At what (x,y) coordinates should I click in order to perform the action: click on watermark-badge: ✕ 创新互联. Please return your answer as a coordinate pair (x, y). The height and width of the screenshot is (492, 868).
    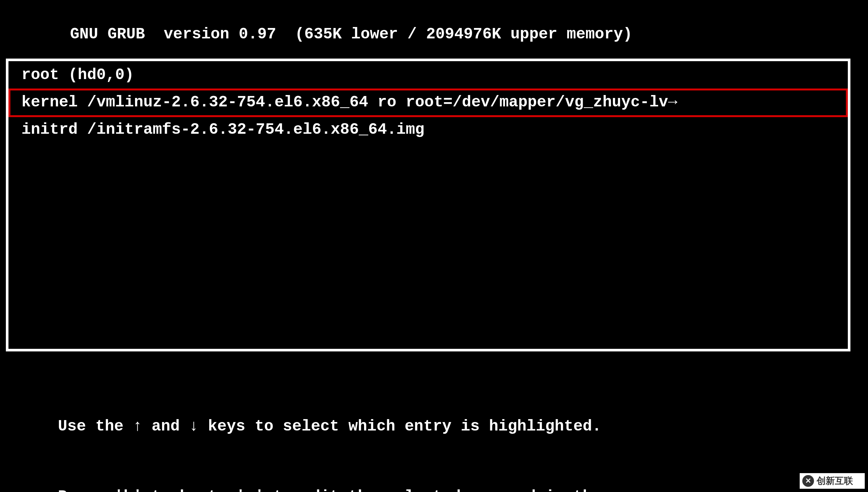
    Looking at the image, I should click on (832, 481).